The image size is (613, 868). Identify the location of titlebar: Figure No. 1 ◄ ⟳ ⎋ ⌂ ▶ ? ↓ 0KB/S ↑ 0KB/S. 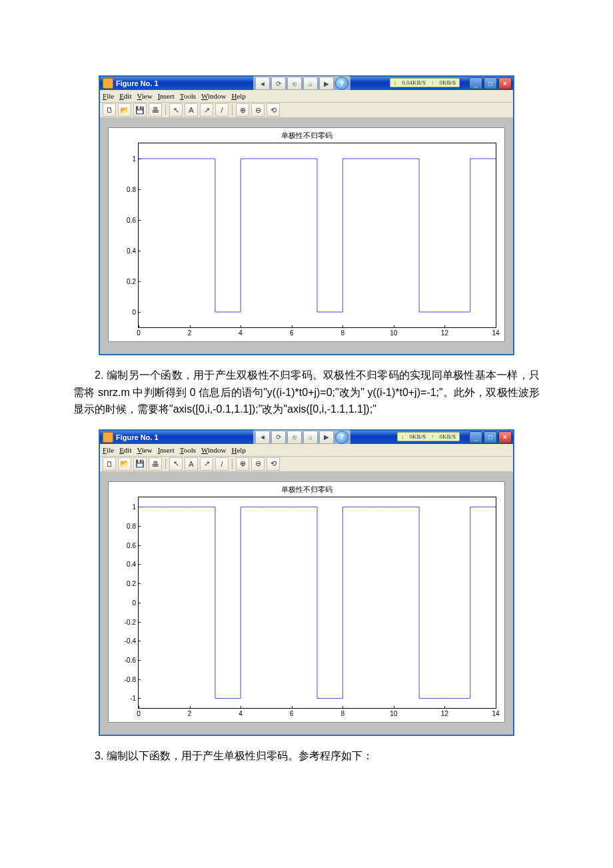
(306, 437).